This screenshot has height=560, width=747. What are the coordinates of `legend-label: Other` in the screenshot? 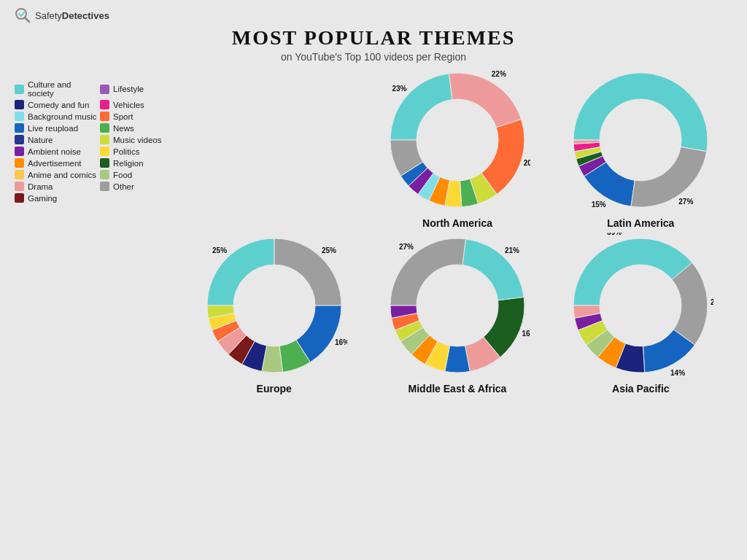 It's located at (124, 187).